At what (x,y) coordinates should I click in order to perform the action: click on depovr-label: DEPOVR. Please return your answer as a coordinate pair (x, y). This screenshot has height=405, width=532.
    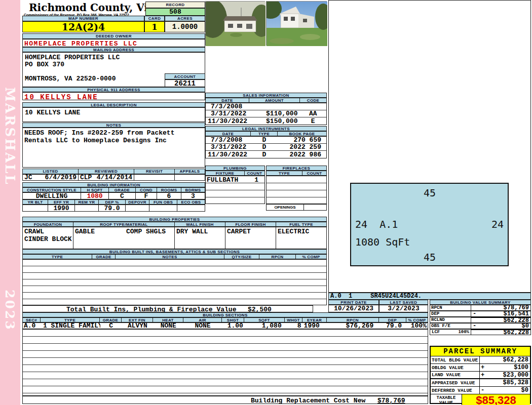
    Looking at the image, I should click on (138, 202).